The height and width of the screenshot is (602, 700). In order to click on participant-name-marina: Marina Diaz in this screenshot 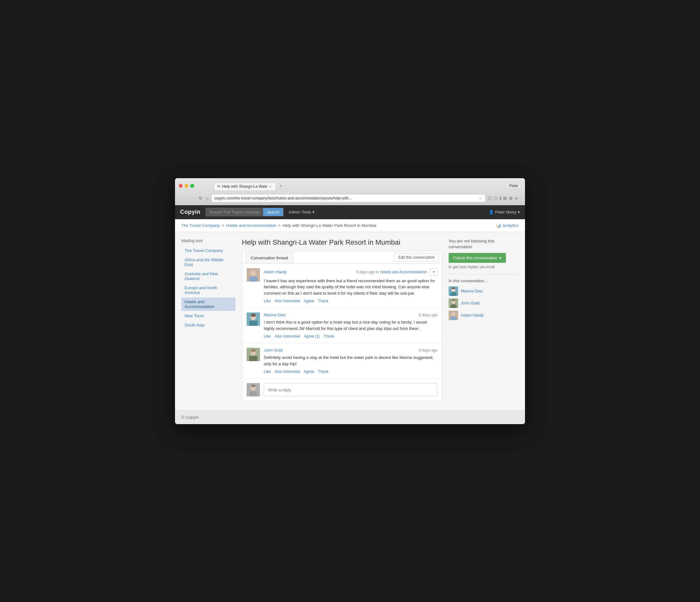, I will do `click(472, 291)`.